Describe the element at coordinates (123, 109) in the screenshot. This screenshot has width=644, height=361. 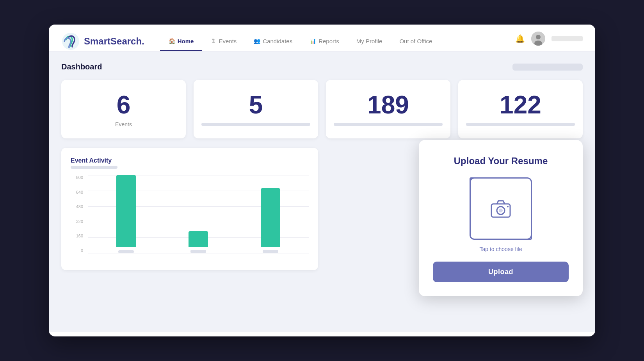
I see `stat-card-events: 6 Events` at that location.